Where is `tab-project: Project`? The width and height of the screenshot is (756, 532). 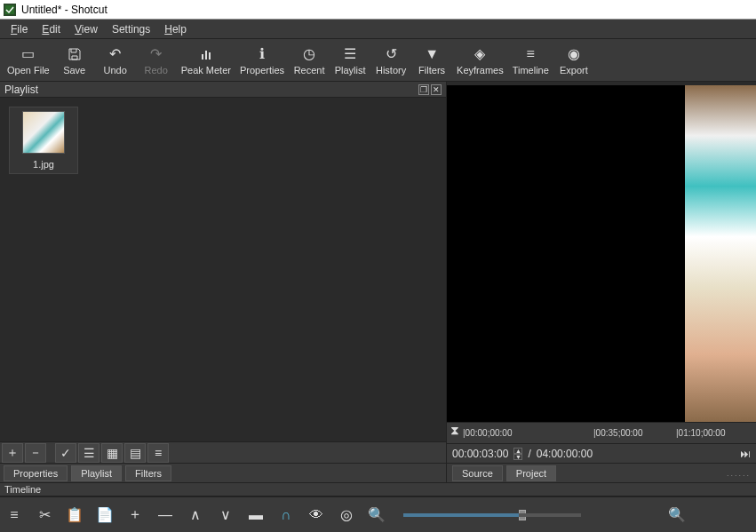
tab-project: Project is located at coordinates (531, 473).